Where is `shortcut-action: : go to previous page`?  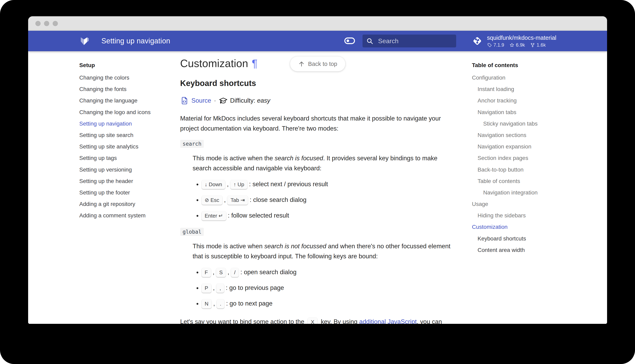 shortcut-action: : go to previous page is located at coordinates (255, 288).